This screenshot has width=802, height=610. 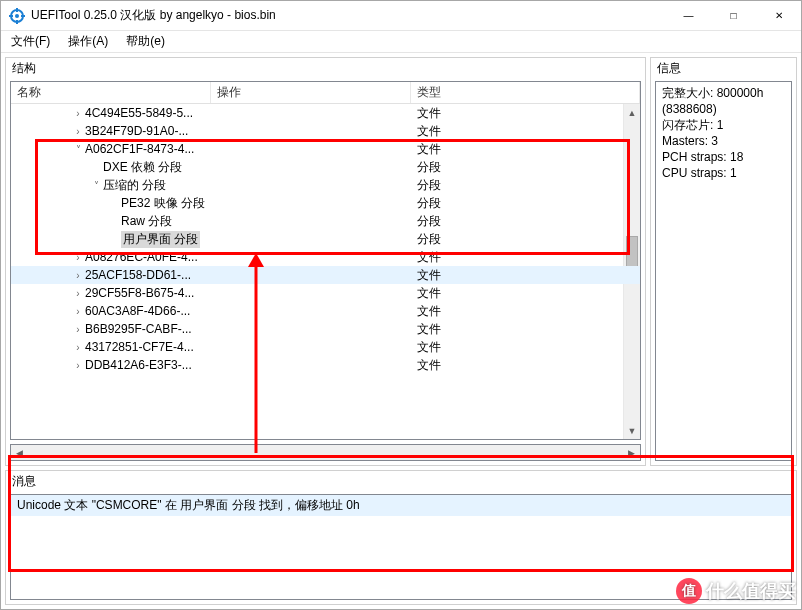 I want to click on tree-row: ›60AC3A8F-4D66-...文件, so click(x=326, y=311).